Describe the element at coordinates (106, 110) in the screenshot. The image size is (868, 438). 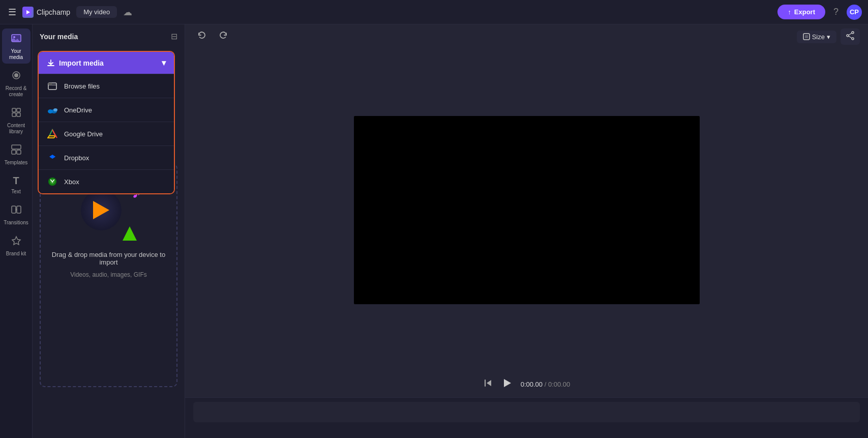
I see `onedrive-option: OneDrive` at that location.